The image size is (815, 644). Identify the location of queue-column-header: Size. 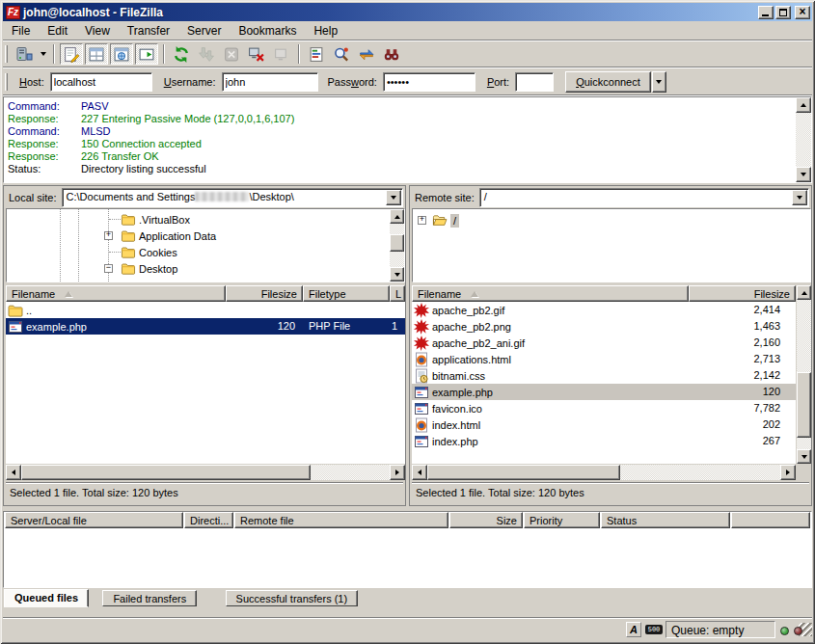
(486, 521).